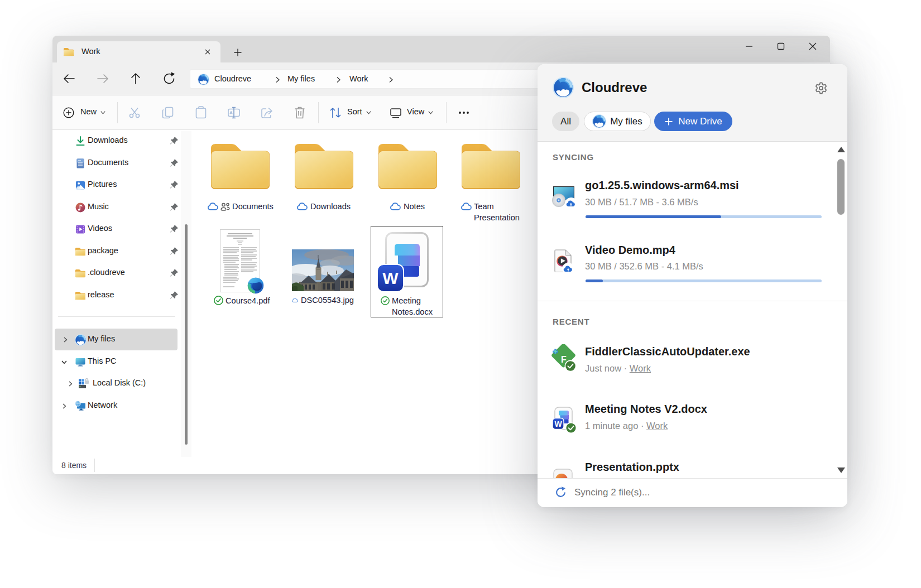 This screenshot has height=588, width=921. I want to click on svg-text: W, so click(559, 424).